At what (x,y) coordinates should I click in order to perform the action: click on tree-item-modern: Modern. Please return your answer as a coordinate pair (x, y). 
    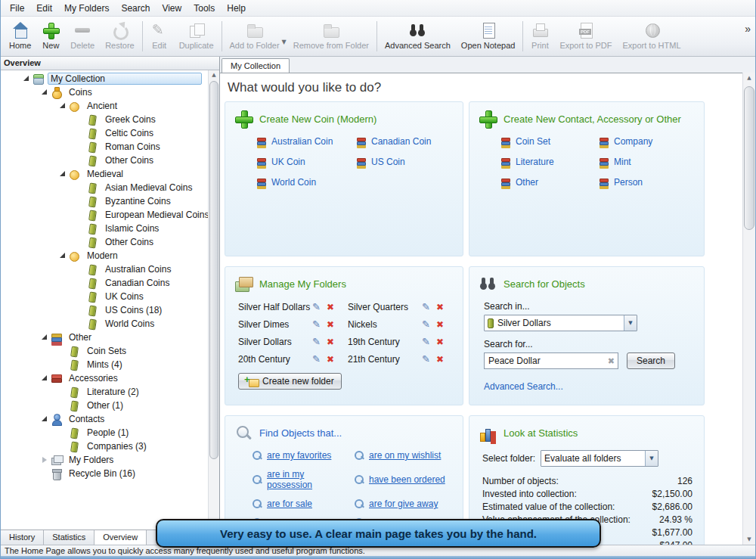
    Looking at the image, I should click on (104, 256).